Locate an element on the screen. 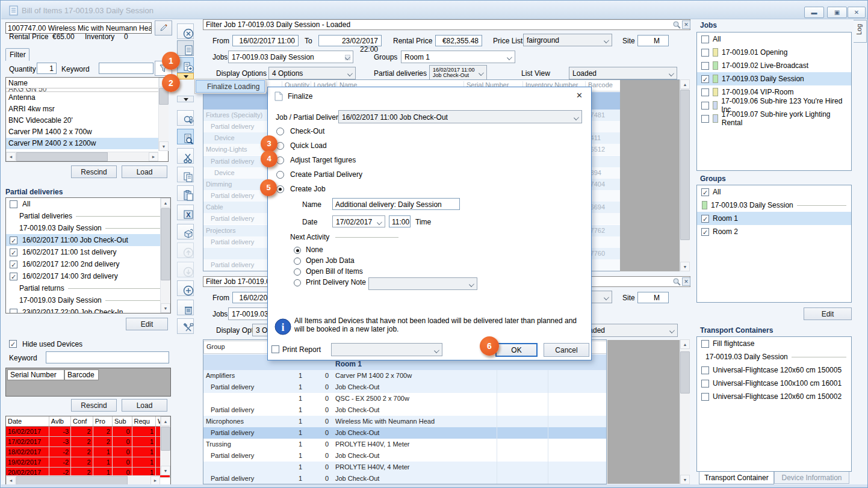  availability-col-header: Conf is located at coordinates (82, 421).